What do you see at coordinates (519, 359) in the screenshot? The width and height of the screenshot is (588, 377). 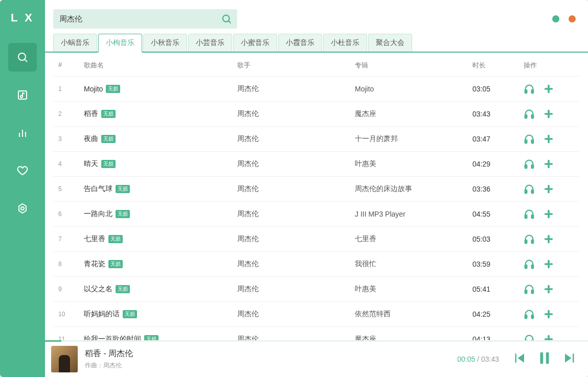 I see `prev-button` at bounding box center [519, 359].